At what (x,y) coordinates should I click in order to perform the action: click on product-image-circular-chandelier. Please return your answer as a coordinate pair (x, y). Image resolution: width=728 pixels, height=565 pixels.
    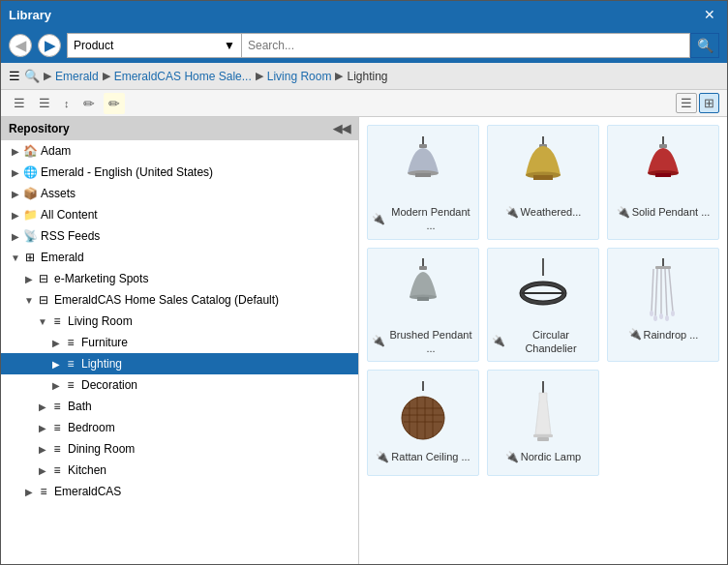
    Looking at the image, I should click on (543, 290).